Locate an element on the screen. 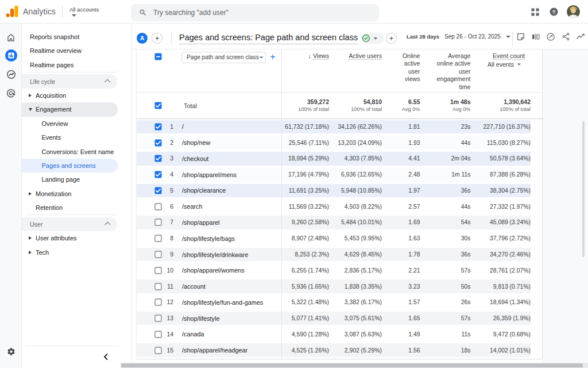  sidebar-item-monetization: Monetization is located at coordinates (77, 194).